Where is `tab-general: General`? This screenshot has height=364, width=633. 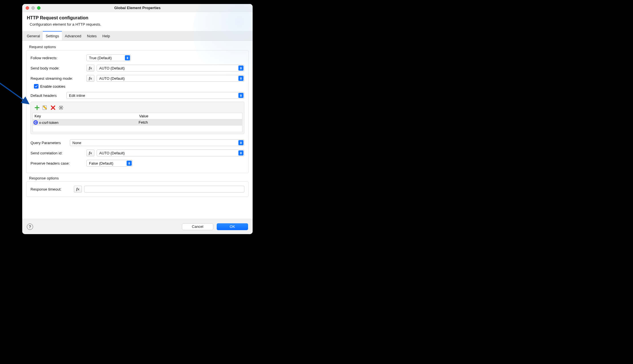
tab-general: General is located at coordinates (33, 36).